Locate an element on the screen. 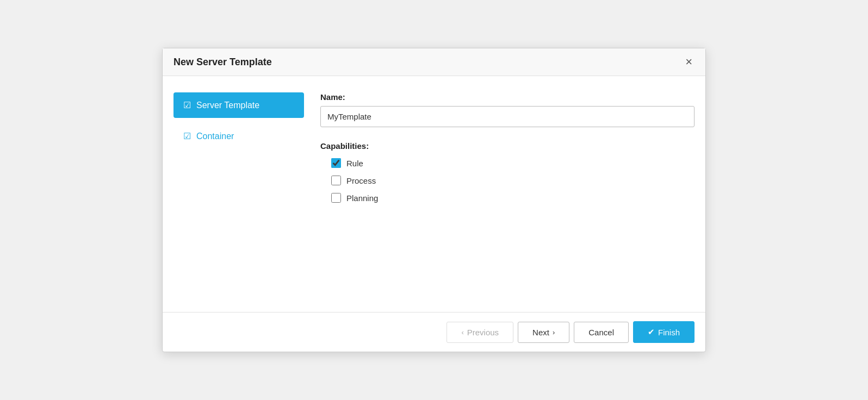 This screenshot has width=868, height=400. finish-button-label: Finish is located at coordinates (669, 333).